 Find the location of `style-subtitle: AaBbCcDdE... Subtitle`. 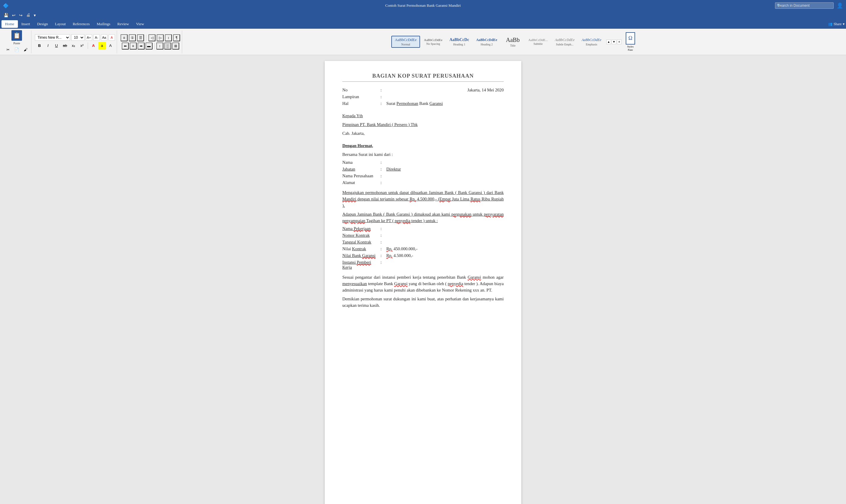

style-subtitle: AaBbCcDdE... Subtitle is located at coordinates (538, 42).